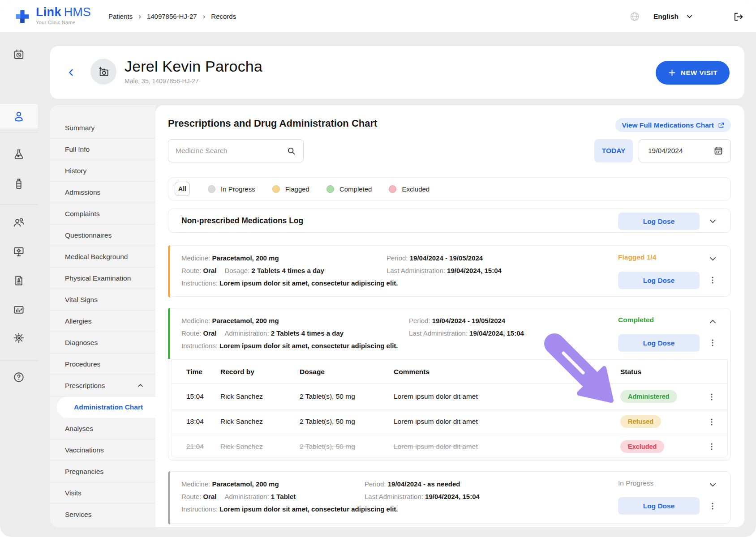  I want to click on nav-item-history: History, so click(103, 171).